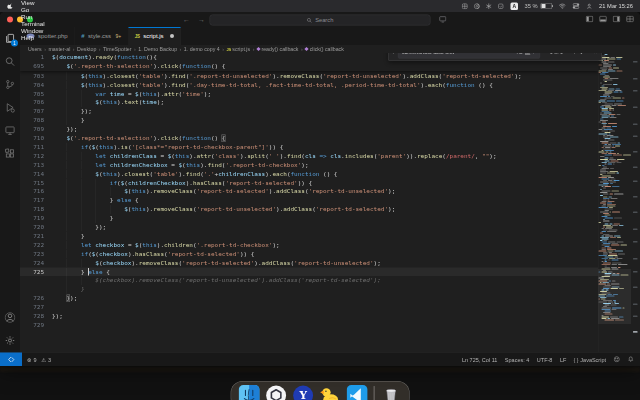  What do you see at coordinates (309, 290) in the screenshot?
I see `ghost-suggestion-line: }` at bounding box center [309, 290].